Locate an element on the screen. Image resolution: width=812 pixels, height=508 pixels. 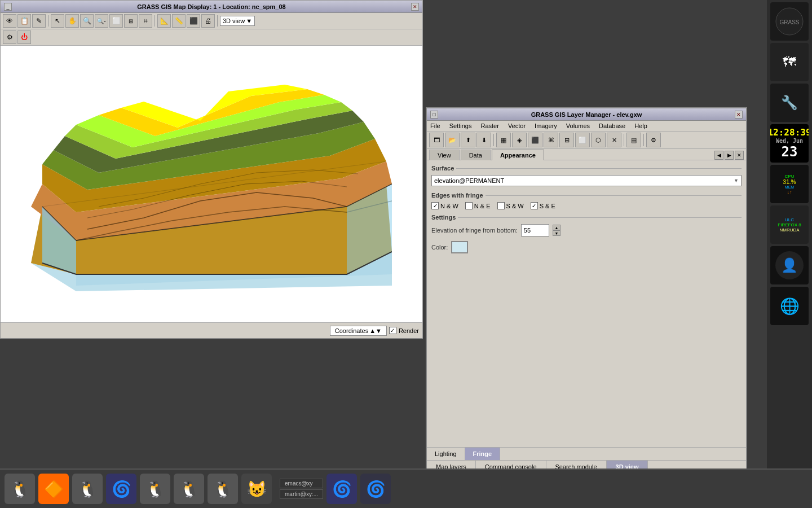
export-btn: ⬛ is located at coordinates (193, 21).